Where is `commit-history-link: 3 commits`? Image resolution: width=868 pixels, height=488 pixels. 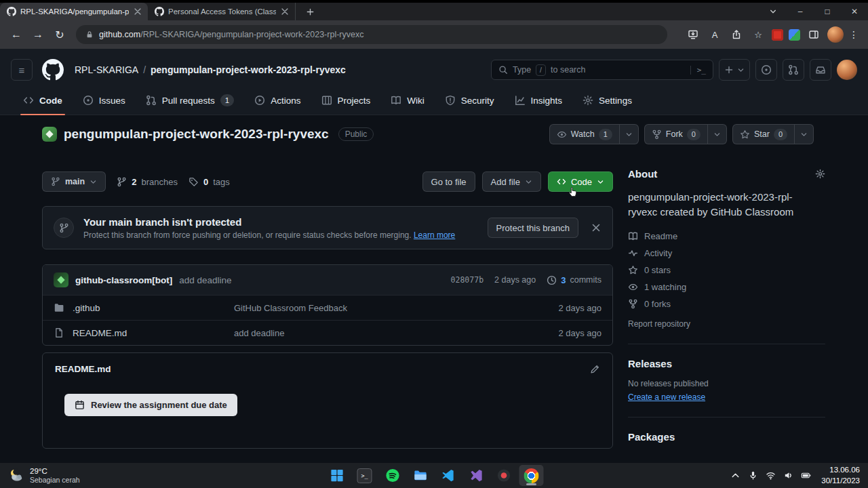
commit-history-link: 3 commits is located at coordinates (574, 281).